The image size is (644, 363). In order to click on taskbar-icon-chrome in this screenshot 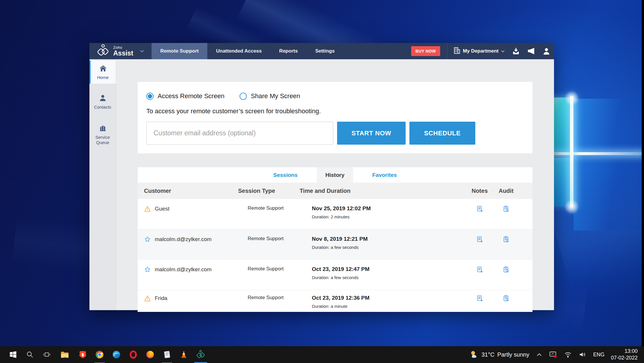, I will do `click(100, 355)`.